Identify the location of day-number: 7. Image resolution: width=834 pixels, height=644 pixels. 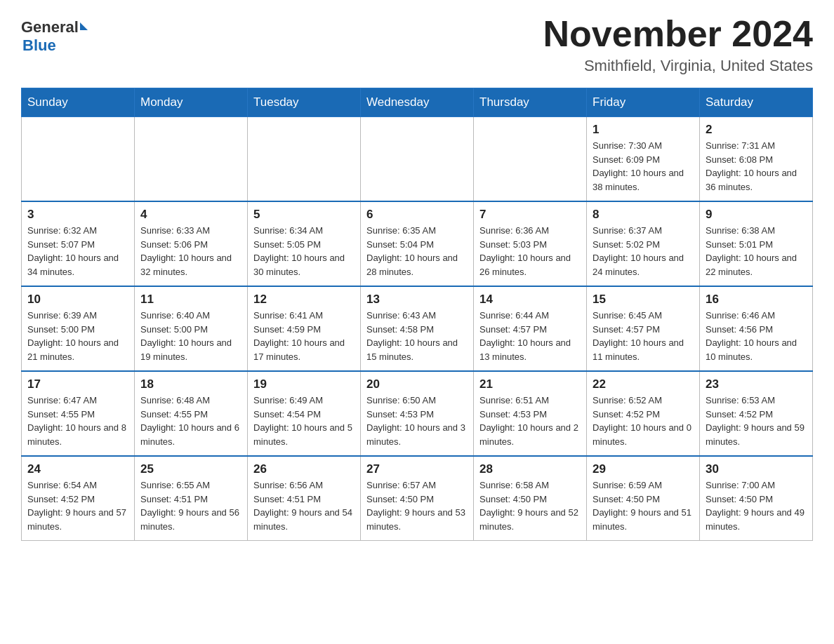
(530, 215).